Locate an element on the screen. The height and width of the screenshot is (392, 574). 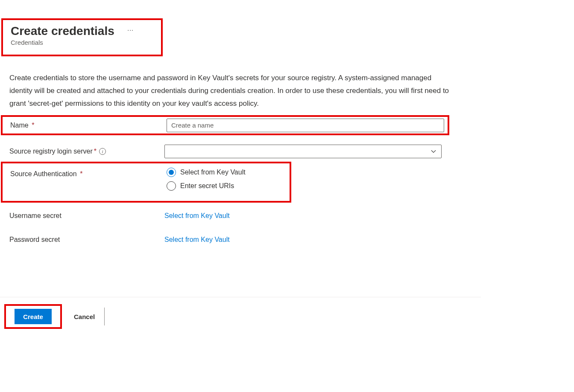
radio-key-vault-label: Select from Key Vault is located at coordinates (213, 172).